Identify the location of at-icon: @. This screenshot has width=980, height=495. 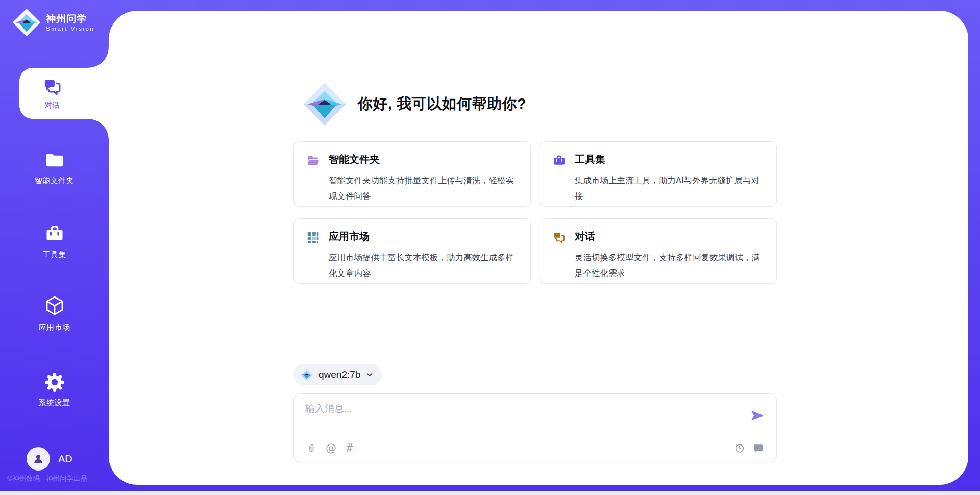
(331, 448).